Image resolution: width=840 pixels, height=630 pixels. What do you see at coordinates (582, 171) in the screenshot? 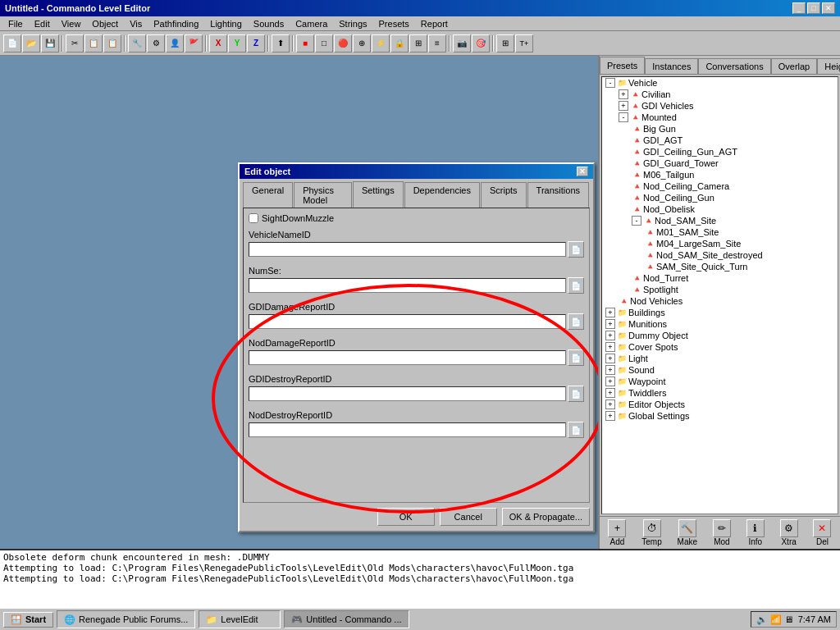
I see `dialog-close-button: ✕` at bounding box center [582, 171].